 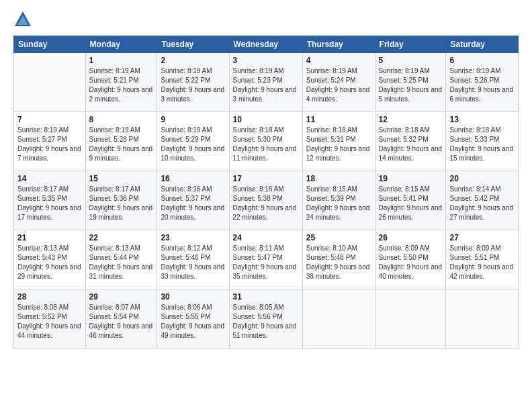 What do you see at coordinates (482, 179) in the screenshot?
I see `day-number: 20` at bounding box center [482, 179].